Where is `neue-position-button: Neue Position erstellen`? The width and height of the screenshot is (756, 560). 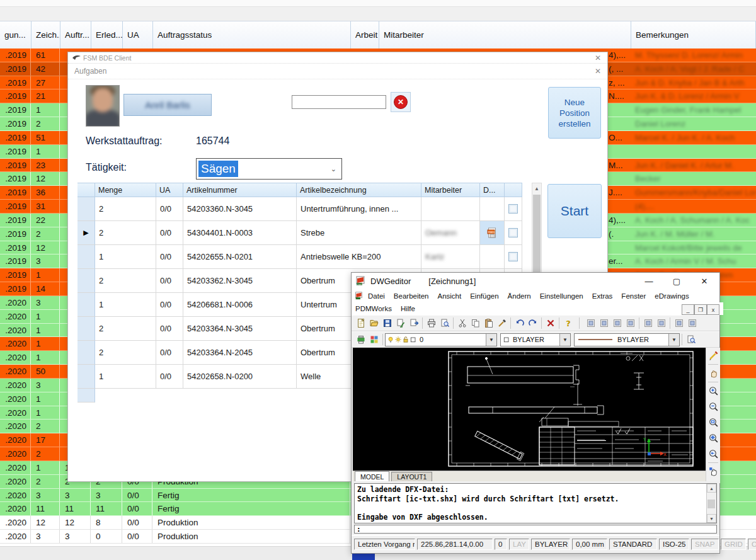
neue-position-button: Neue Position erstellen is located at coordinates (575, 113).